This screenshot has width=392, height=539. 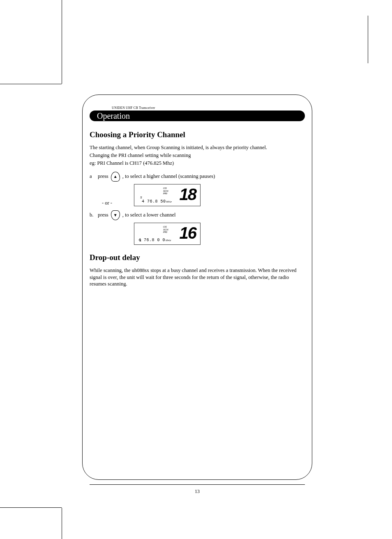 What do you see at coordinates (115, 177) in the screenshot?
I see `up-arrow-icon: ▲` at bounding box center [115, 177].